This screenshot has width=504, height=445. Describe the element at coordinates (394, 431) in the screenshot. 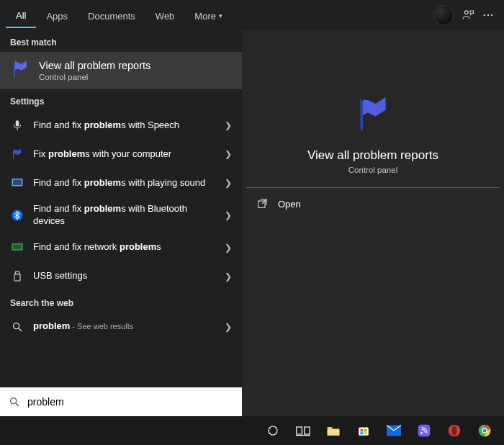

I see `taskbar-mail` at that location.